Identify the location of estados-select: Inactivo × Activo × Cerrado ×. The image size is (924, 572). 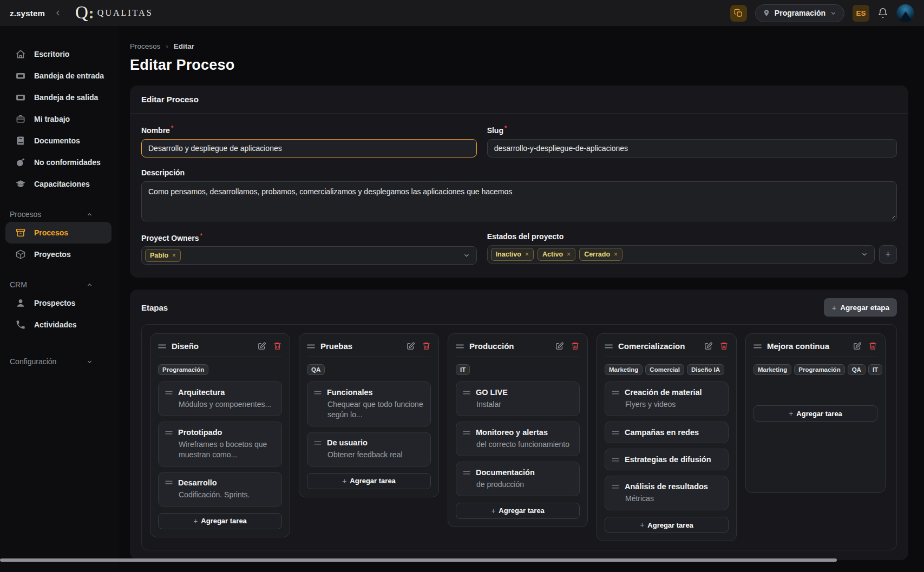
(681, 254).